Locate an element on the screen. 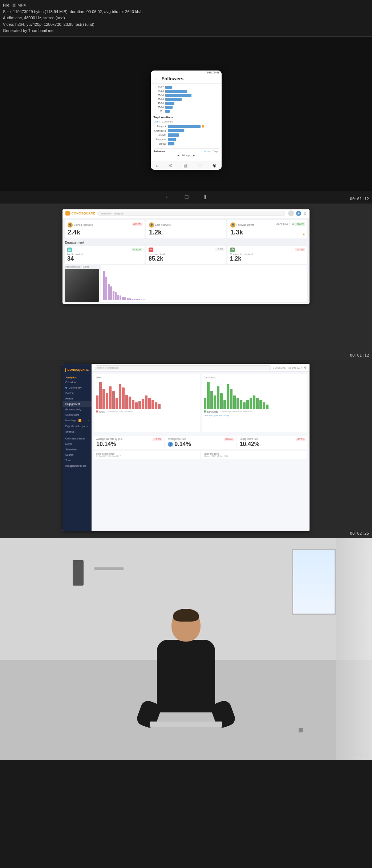  main-settings-icon: ⚙ is located at coordinates (305, 368).